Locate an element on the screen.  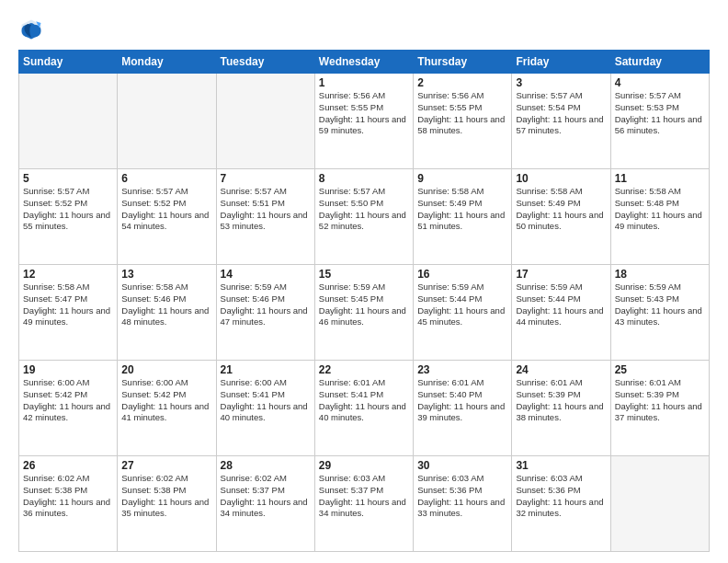
day-number: 21 is located at coordinates (266, 370).